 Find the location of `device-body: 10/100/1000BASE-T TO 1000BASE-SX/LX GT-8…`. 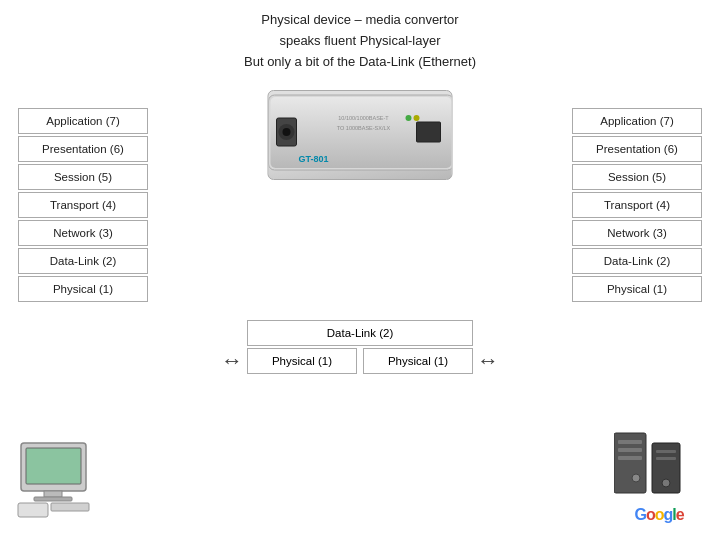

device-body: 10/100/1000BASE-T TO 1000BASE-SX/LX GT-8… is located at coordinates (360, 135).